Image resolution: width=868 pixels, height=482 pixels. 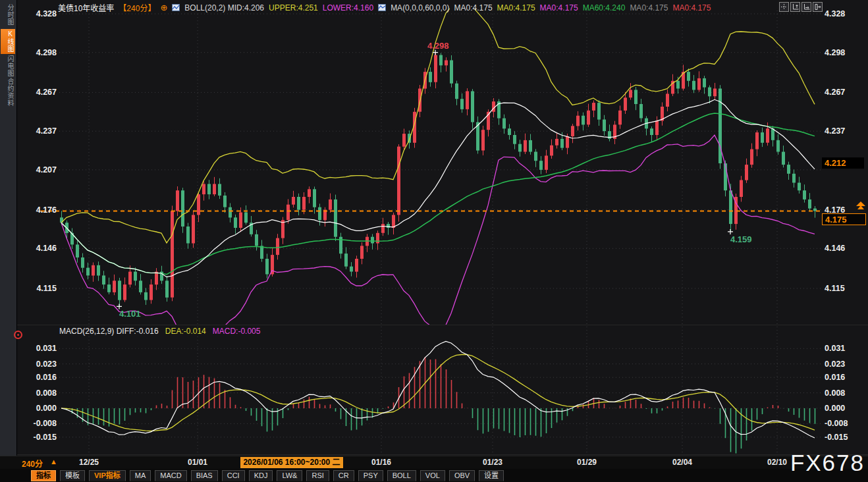 What do you see at coordinates (204, 475) in the screenshot?
I see `toolbar-button-bias: BIAS` at bounding box center [204, 475].